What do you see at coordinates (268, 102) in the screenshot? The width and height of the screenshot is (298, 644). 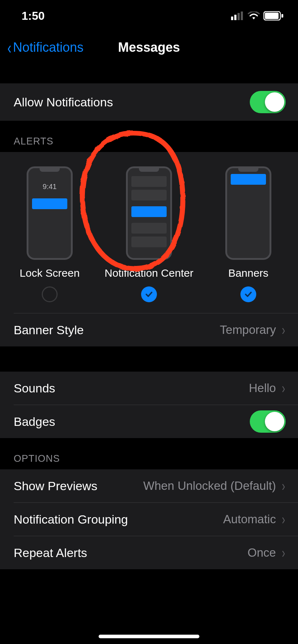 I see `allow-notifications-switch` at bounding box center [268, 102].